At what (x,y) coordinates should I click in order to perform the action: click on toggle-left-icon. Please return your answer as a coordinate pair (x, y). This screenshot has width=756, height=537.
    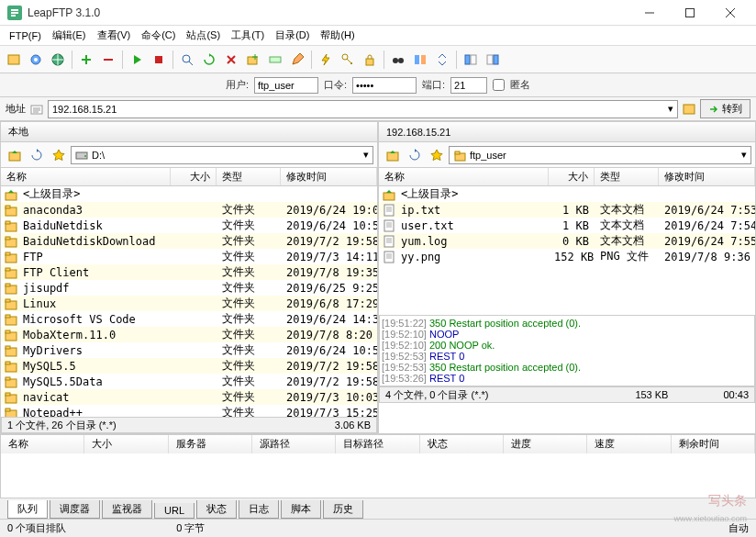
    Looking at the image, I should click on (471, 60).